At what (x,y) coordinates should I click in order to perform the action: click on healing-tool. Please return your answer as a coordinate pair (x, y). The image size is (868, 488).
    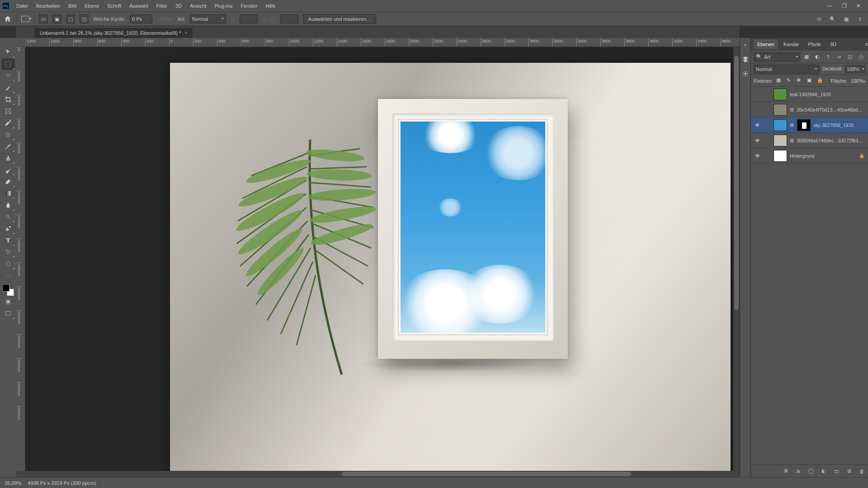
    Looking at the image, I should click on (8, 135).